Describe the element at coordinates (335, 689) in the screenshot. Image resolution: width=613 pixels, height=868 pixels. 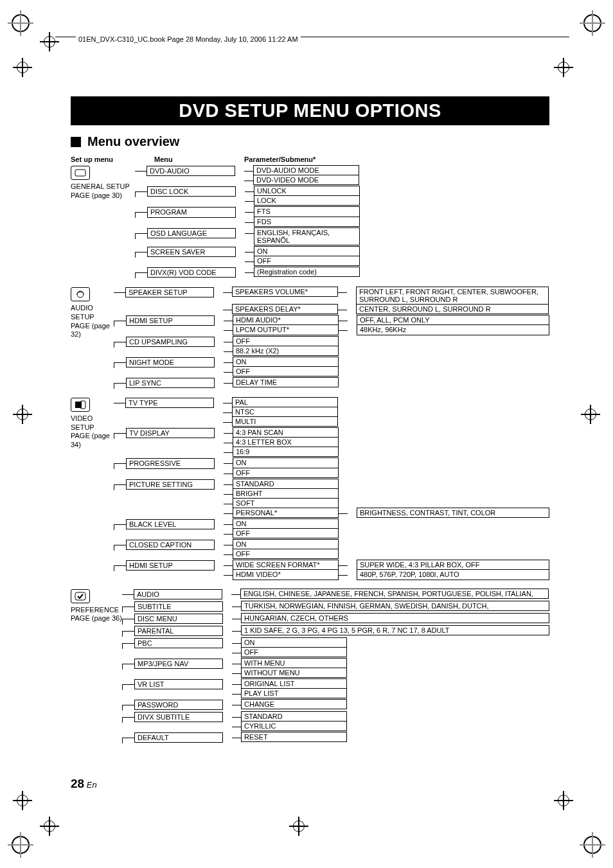
I see `menu-block: VR LISTORIGINAL LISTPLAY LIST` at that location.